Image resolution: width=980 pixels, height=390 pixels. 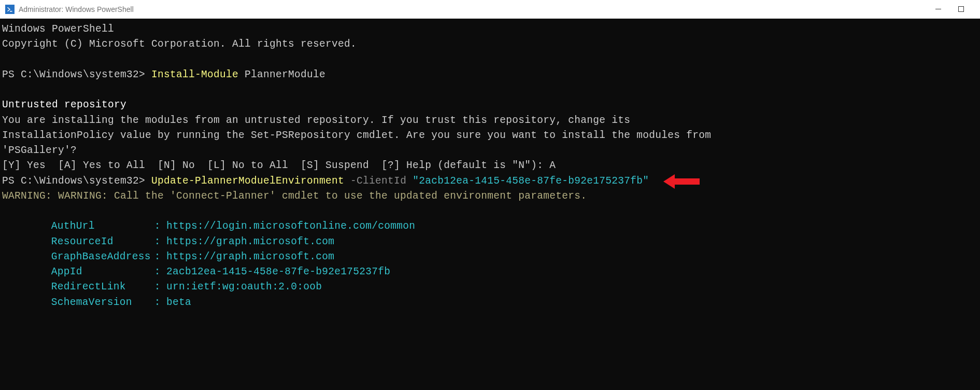 What do you see at coordinates (103, 242) in the screenshot?
I see `property-name: ResourceId` at bounding box center [103, 242].